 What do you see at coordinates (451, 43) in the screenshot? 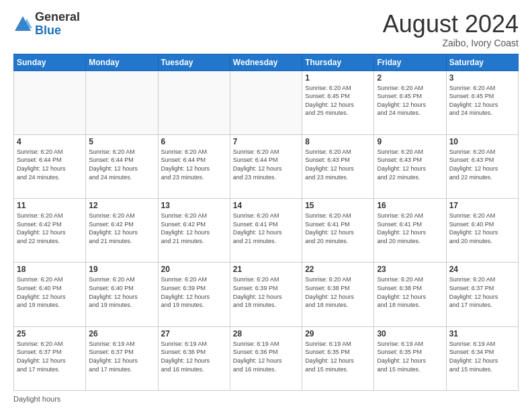
I see `subtitle: Zaibo, Ivory Coast` at bounding box center [451, 43].